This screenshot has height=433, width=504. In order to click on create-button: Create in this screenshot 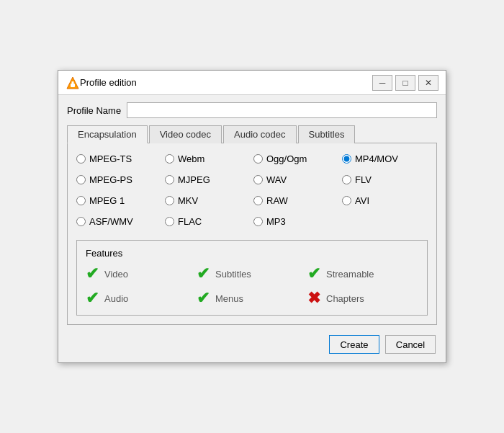, I will do `click(354, 344)`.